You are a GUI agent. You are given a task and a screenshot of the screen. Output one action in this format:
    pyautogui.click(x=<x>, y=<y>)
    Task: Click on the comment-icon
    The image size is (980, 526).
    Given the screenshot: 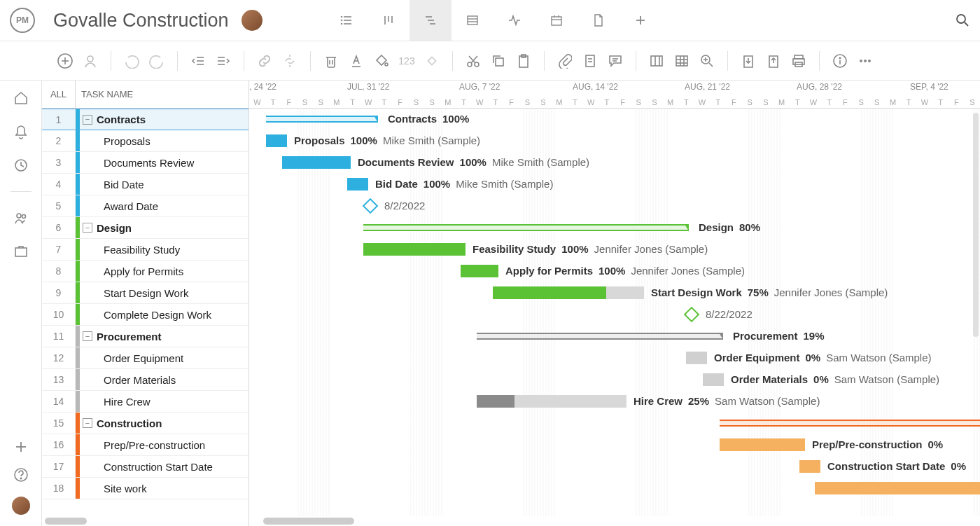 What is the action you would take?
    pyautogui.click(x=615, y=61)
    